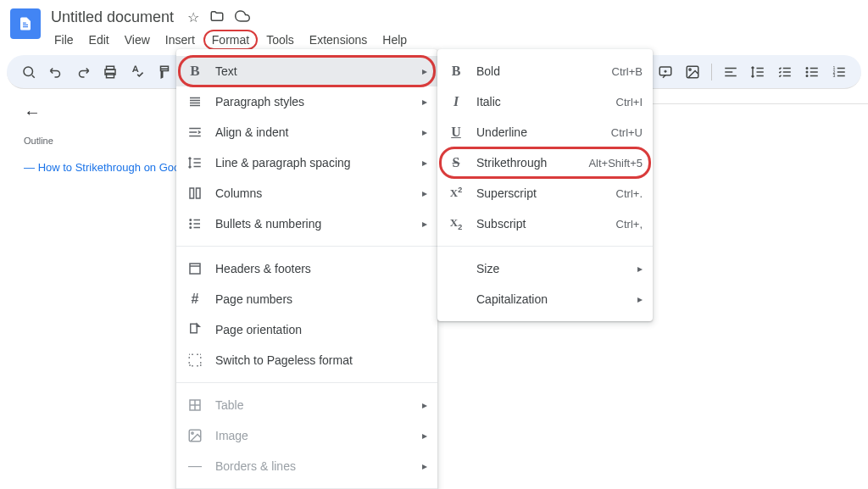 Image resolution: width=868 pixels, height=489 pixels. What do you see at coordinates (193, 17) in the screenshot?
I see `star-icon: ☆` at bounding box center [193, 17].